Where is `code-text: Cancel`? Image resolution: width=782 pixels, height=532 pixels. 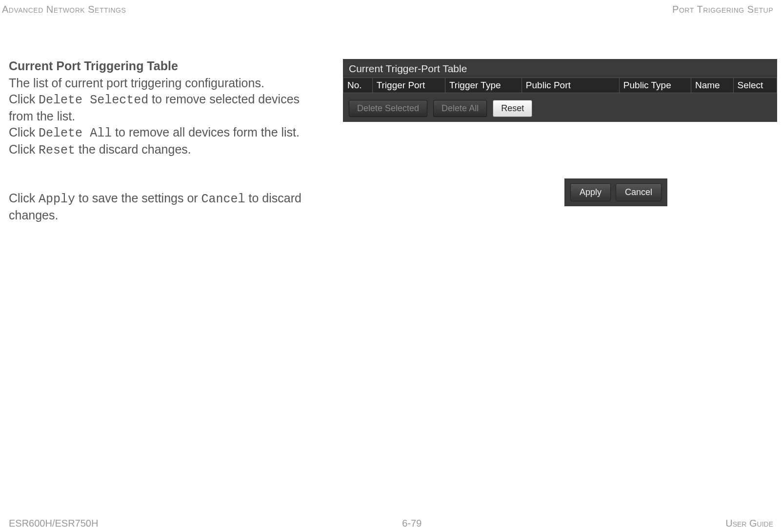 code-text: Cancel is located at coordinates (223, 199).